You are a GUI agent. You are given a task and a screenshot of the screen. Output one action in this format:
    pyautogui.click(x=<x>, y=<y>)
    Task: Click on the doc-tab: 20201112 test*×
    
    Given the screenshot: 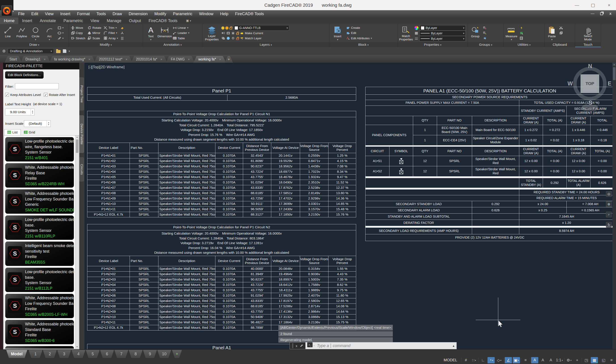 What is the action you would take?
    pyautogui.click(x=113, y=59)
    